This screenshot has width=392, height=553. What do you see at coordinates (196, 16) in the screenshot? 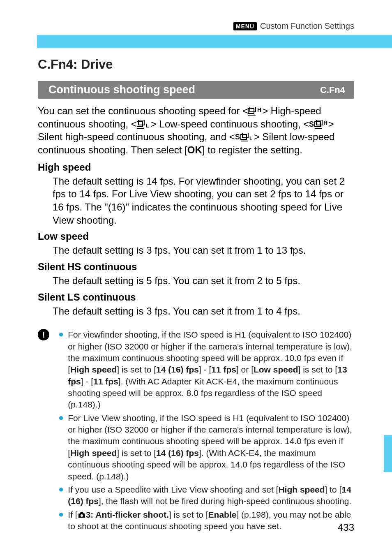
I see `page-header: MENU Custom Function Settings` at bounding box center [196, 16].